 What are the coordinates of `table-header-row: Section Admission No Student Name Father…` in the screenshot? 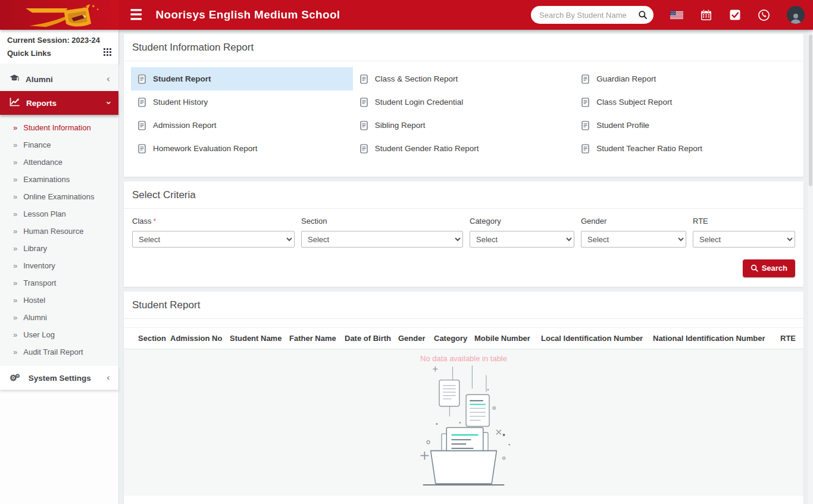 It's located at (464, 338).